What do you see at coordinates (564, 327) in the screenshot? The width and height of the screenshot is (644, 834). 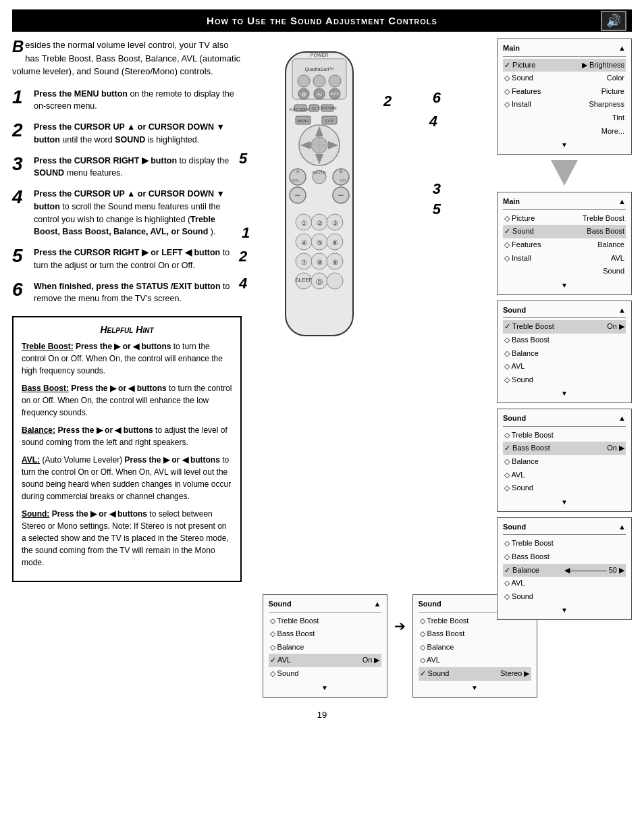 I see `menu3-treble: ✓ Treble BoostOn ▶` at bounding box center [564, 327].